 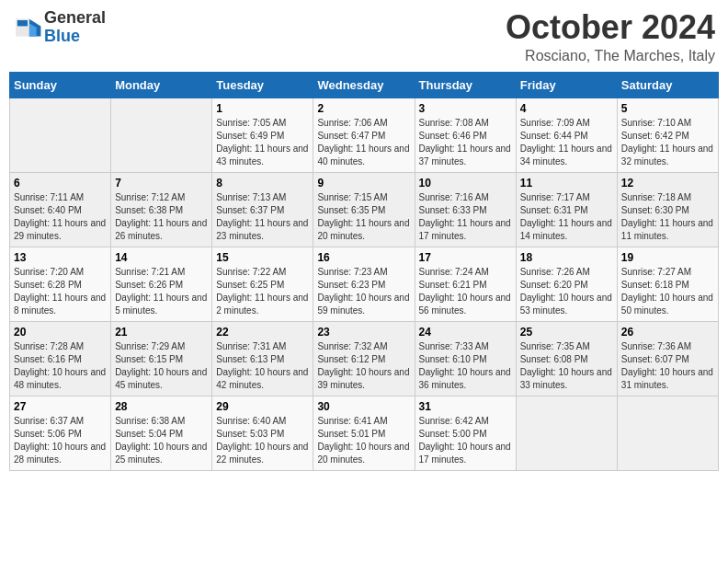 I want to click on calendar-cell: 20Sunrise: 7:28 AM Sunset: 6:16 PM Dayli…, so click(x=61, y=359).